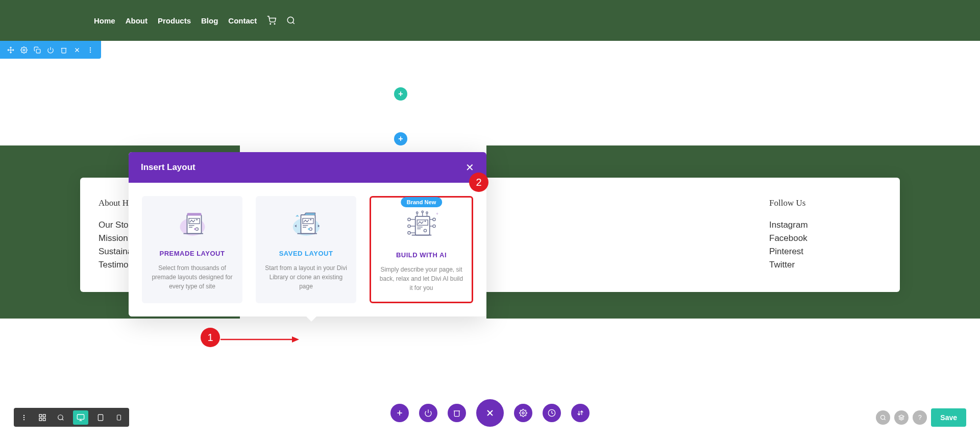 The width and height of the screenshot is (980, 439). What do you see at coordinates (24, 50) in the screenshot?
I see `gear-icon` at bounding box center [24, 50].